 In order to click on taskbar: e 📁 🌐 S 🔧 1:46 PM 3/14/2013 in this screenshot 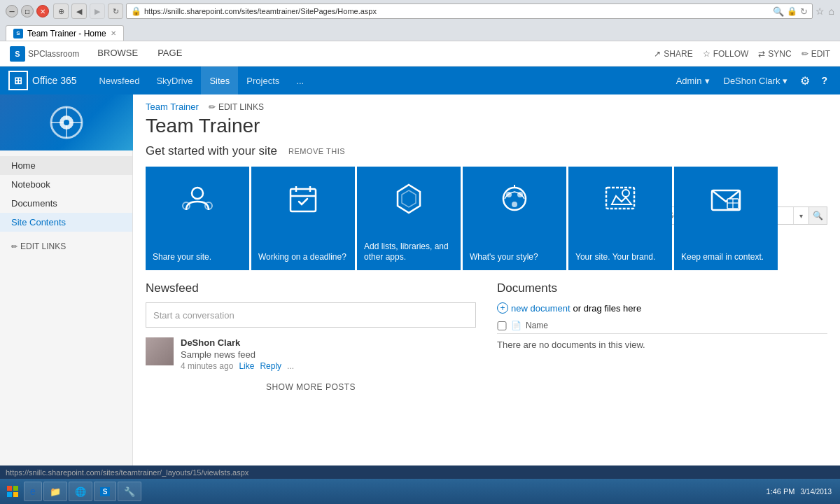, I will do `click(420, 491)`.